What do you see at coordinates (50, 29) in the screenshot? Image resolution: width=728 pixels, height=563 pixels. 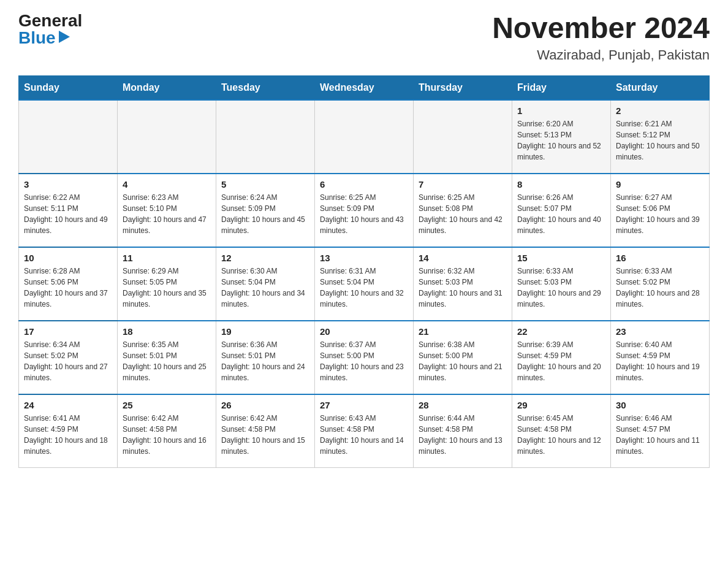 I see `logo: General Blue` at bounding box center [50, 29].